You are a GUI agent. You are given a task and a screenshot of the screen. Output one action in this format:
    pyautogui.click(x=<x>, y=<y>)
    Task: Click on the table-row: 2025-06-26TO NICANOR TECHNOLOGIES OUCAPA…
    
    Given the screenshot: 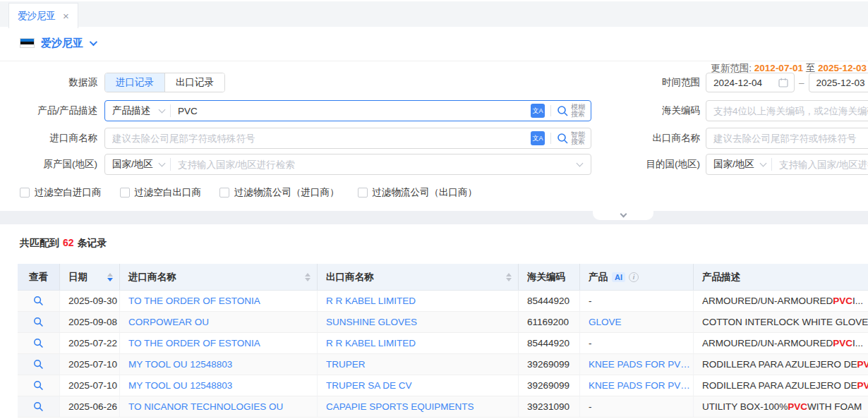 What is the action you would take?
    pyautogui.click(x=443, y=407)
    